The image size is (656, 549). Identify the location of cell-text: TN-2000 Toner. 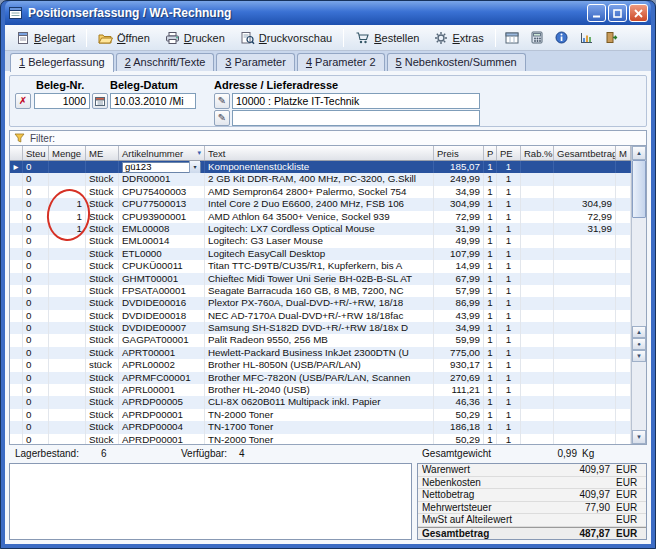
(320, 415).